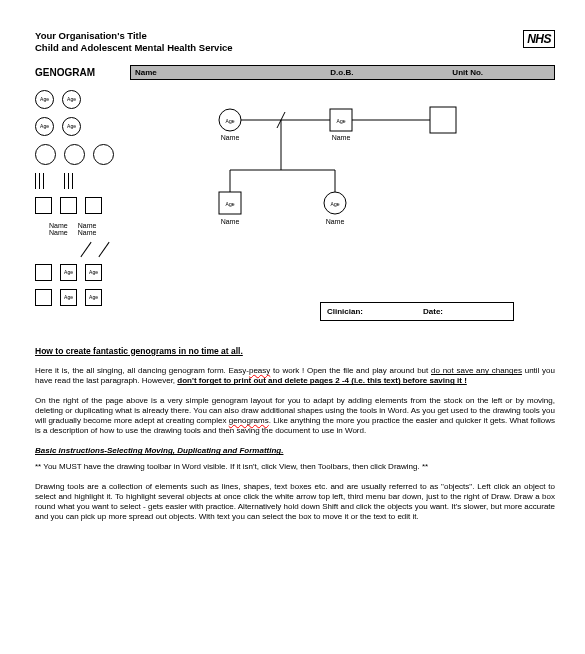 This screenshot has height=654, width=585. I want to click on field-dob: D.o.B., so click(391, 72).